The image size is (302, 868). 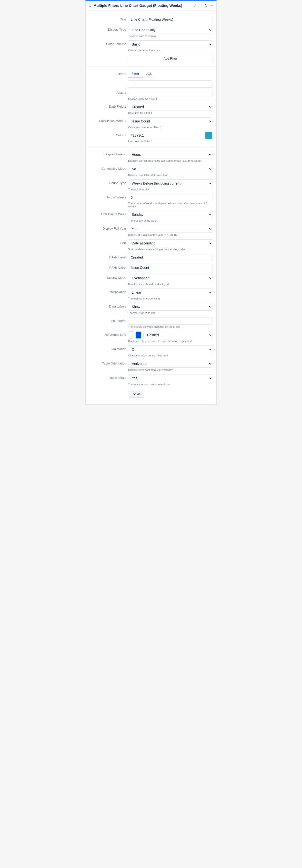 I want to click on display-mode-hint: How the lines should be displayed, so click(x=170, y=284).